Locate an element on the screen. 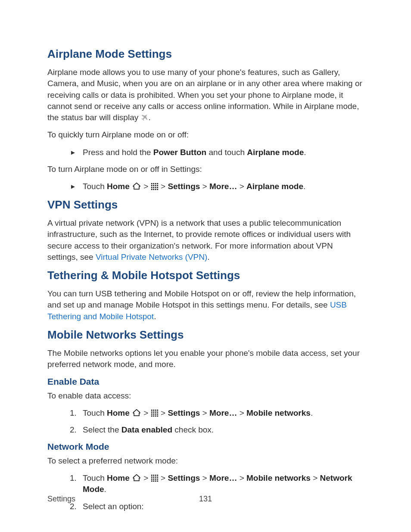 This screenshot has height=532, width=411. airplane-quick-intro: To quickly turn Airplane mode on or off: is located at coordinates (206, 135).